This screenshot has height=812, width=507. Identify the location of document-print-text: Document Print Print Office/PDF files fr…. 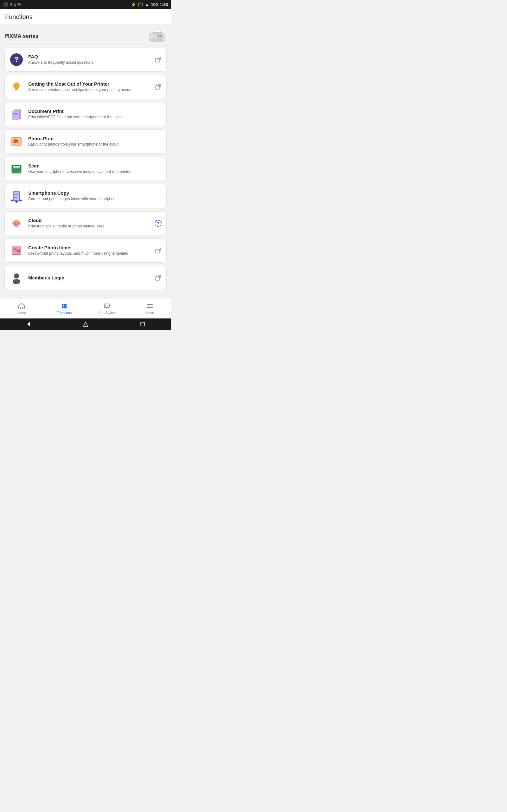
(90, 114).